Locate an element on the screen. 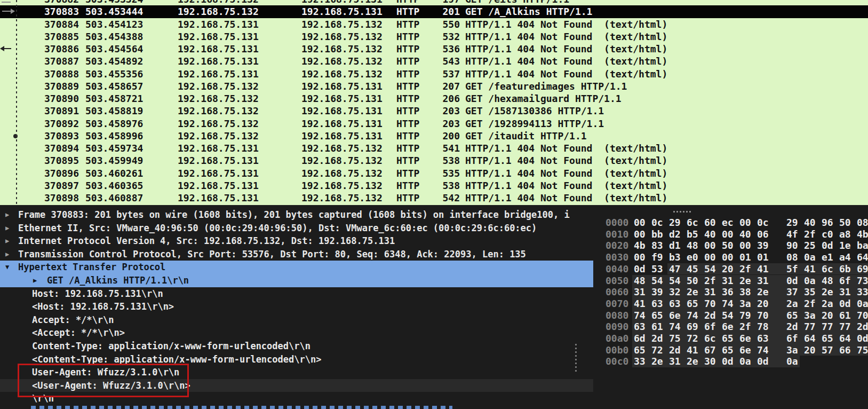 The width and height of the screenshot is (868, 409). detail-row: \r\n is located at coordinates (297, 398).